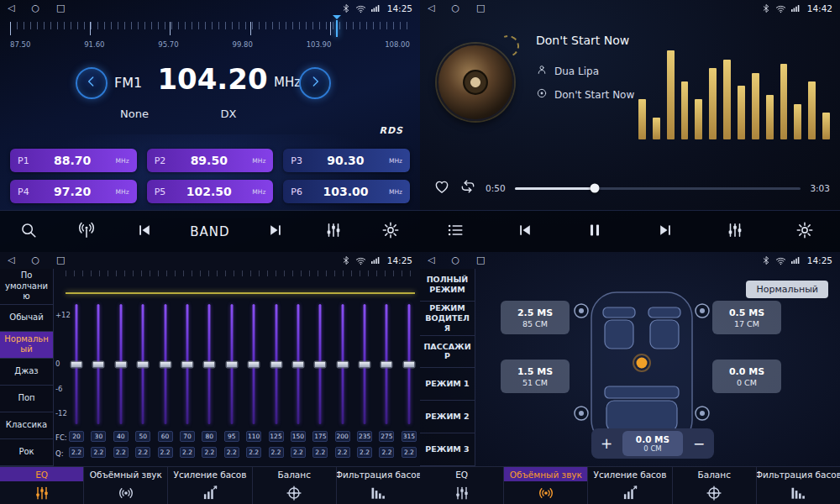  Describe the element at coordinates (74, 192) in the screenshot. I see `radio-preset-p4: P497.20MHz` at that location.